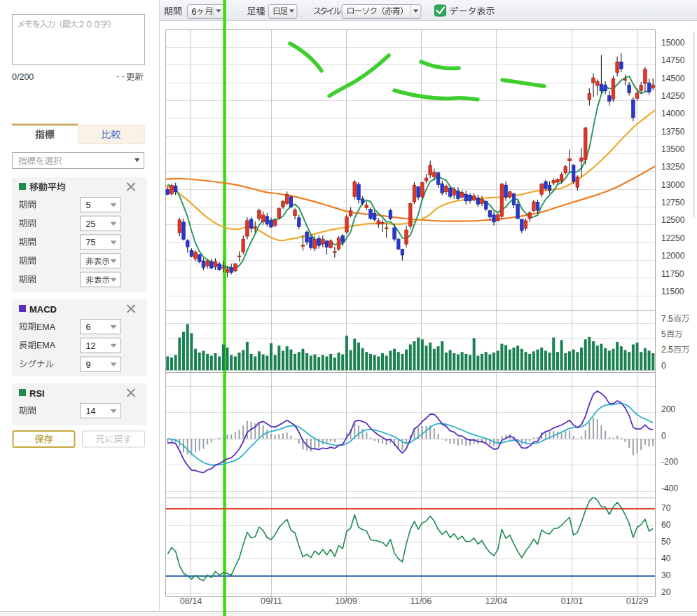  Describe the element at coordinates (673, 114) in the screenshot. I see `svg-text: 14000` at that location.